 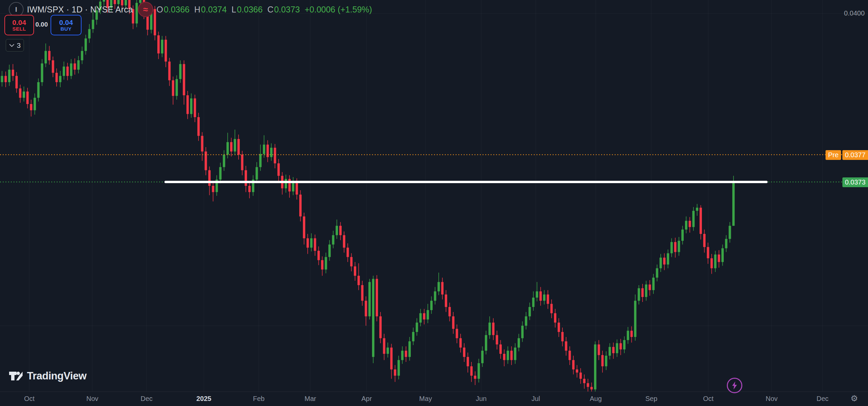 I want to click on pre-market-tag: Pre, so click(x=833, y=155).